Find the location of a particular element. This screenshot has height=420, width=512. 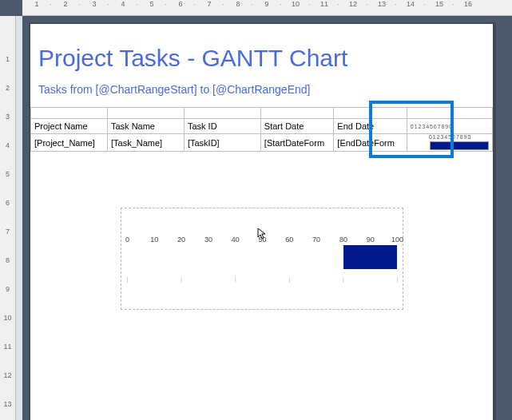

gantt-bar is located at coordinates (371, 257).